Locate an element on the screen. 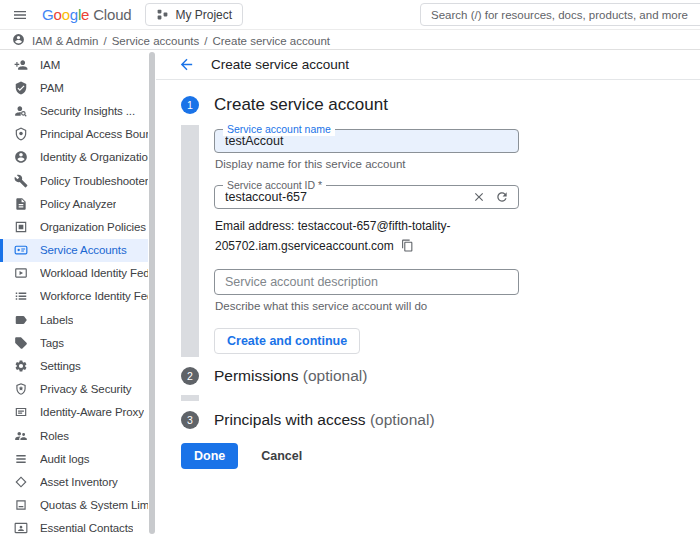 This screenshot has height=534, width=700. sidebar-item-roles: Roles is located at coordinates (74, 436).